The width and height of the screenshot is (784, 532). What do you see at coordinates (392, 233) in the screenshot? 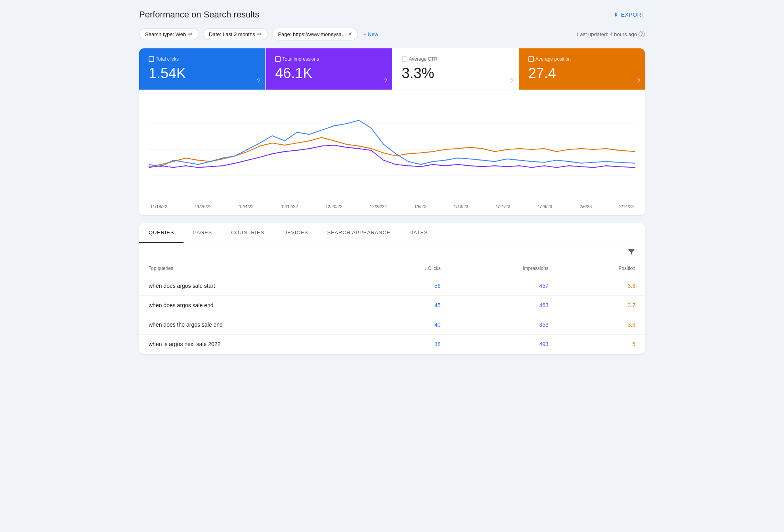
I see `tabs-row: QUERIES PAGES COUNTRIES DEVICES SEARCH A…` at bounding box center [392, 233].